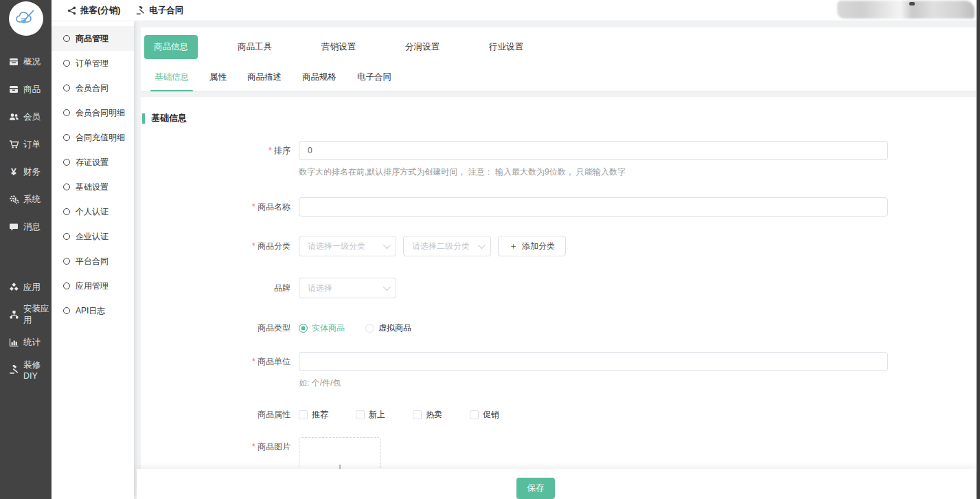 Image resolution: width=980 pixels, height=499 pixels. Describe the element at coordinates (14, 117) in the screenshot. I see `members-icon` at that location.